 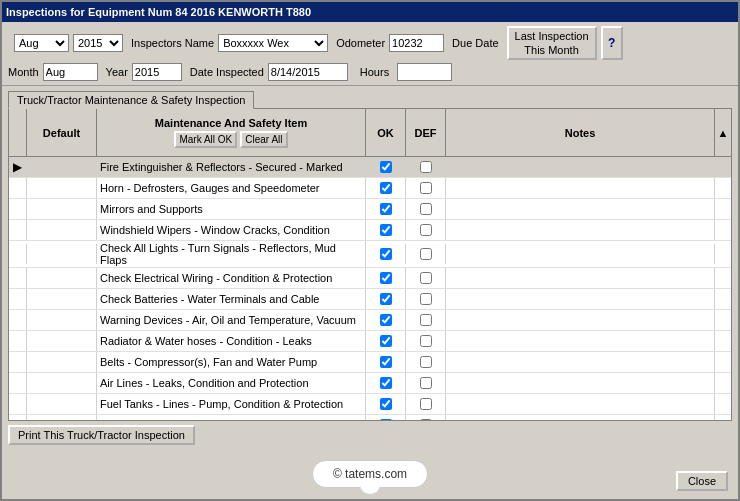 What do you see at coordinates (475, 43) in the screenshot?
I see `due-date-label: Due Date` at bounding box center [475, 43].